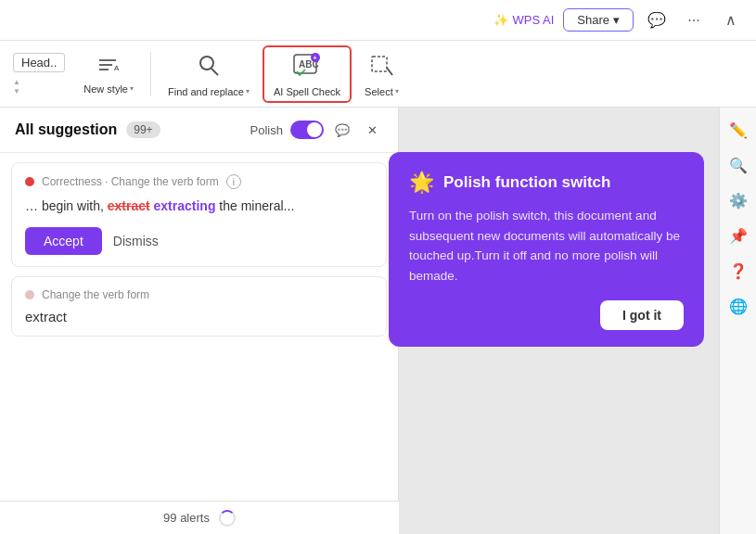 The image size is (756, 534). What do you see at coordinates (378, 20) in the screenshot?
I see `top-bar: ✨ WPS AI Share ▾ 💬 ··· ∧` at bounding box center [378, 20].